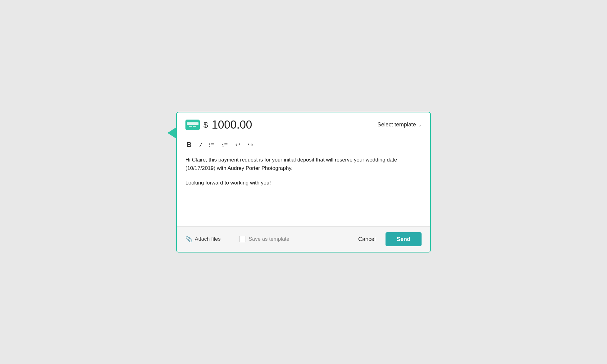 This screenshot has height=364, width=607. Describe the element at coordinates (304, 164) in the screenshot. I see `message-paragraph-1: Hi Claire, this payment request is for y…` at that location.